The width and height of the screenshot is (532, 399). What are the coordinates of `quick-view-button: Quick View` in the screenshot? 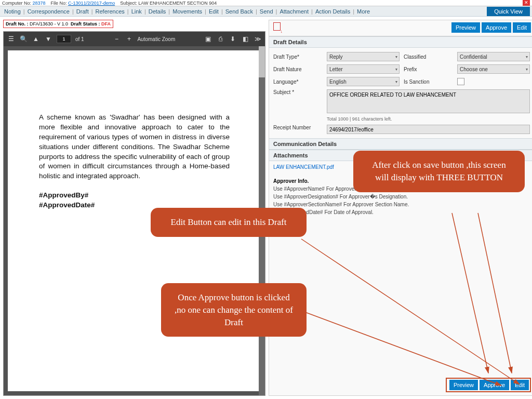 It's located at (508, 11).